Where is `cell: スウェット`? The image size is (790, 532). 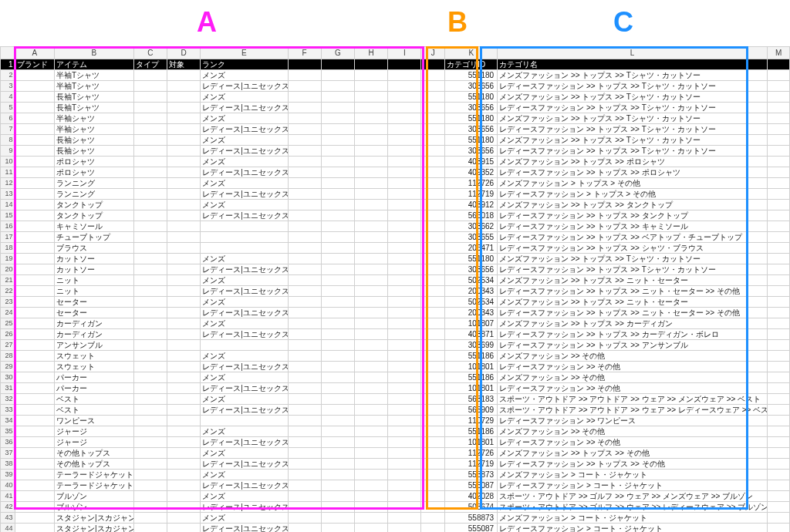
cell: スウェット is located at coordinates (94, 356).